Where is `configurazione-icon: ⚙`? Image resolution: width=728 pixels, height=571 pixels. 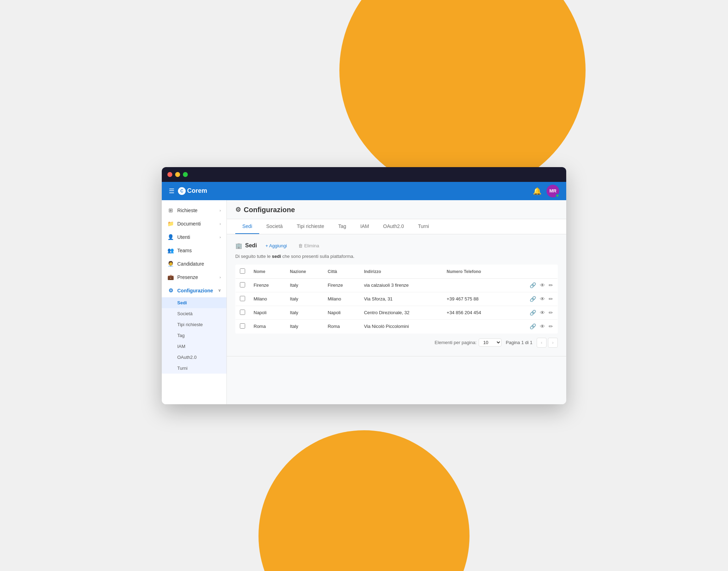 configurazione-icon: ⚙ is located at coordinates (238, 210).